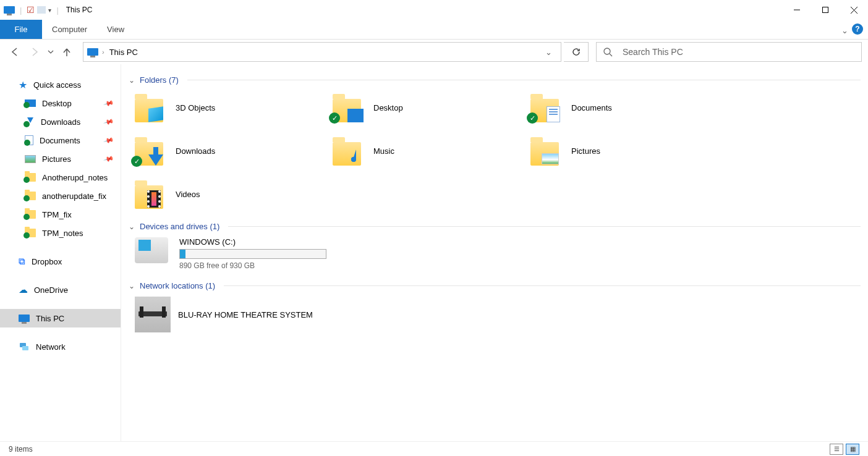  What do you see at coordinates (51, 52) in the screenshot?
I see `recent-locations-button` at bounding box center [51, 52].